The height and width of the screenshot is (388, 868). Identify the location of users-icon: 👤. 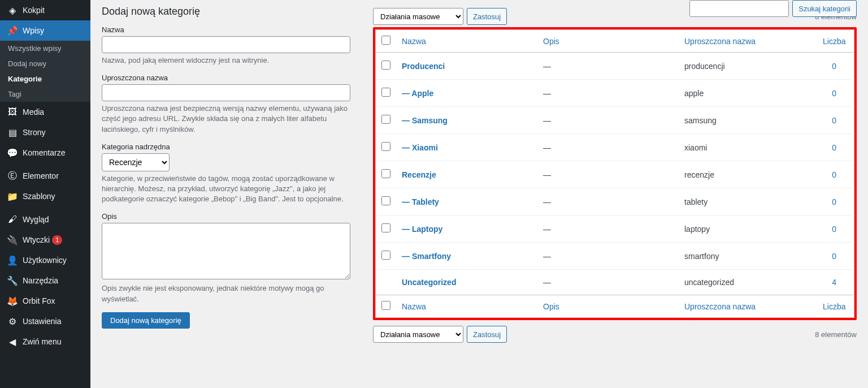
(12, 260).